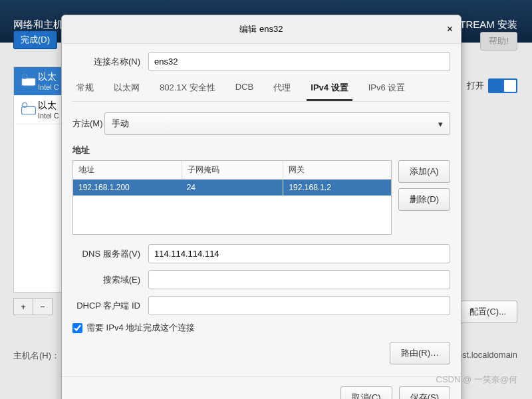 This screenshot has width=532, height=399. I want to click on col-address: 地址, so click(128, 170).